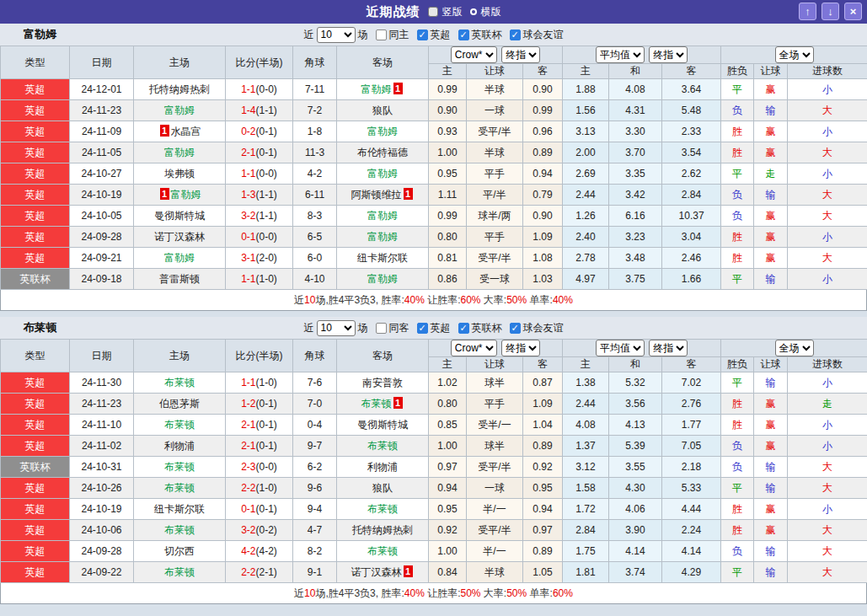 This screenshot has width=867, height=616. Describe the element at coordinates (448, 111) in the screenshot. I see `handicap-home-odds: 0.90` at that location.